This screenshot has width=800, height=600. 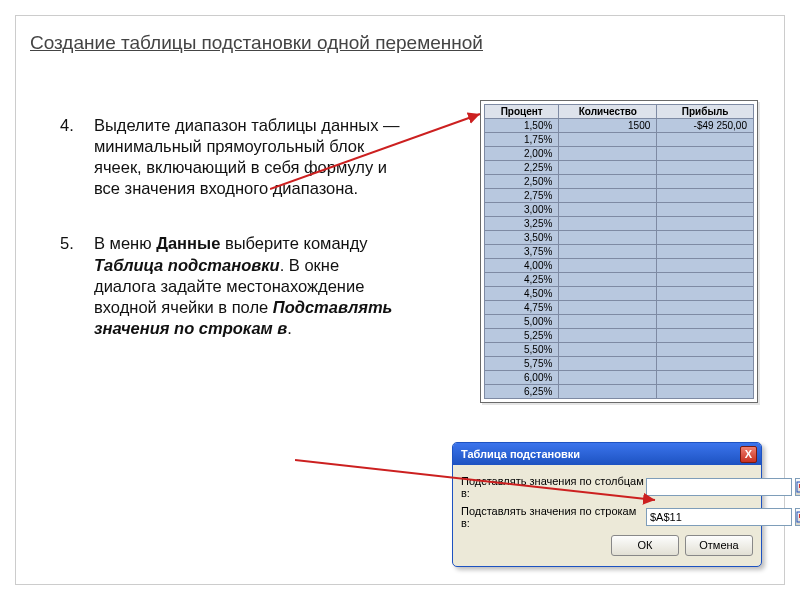 I want to click on label-substitute-rows: Подставлять значения по строкам в:, so click(x=554, y=517).